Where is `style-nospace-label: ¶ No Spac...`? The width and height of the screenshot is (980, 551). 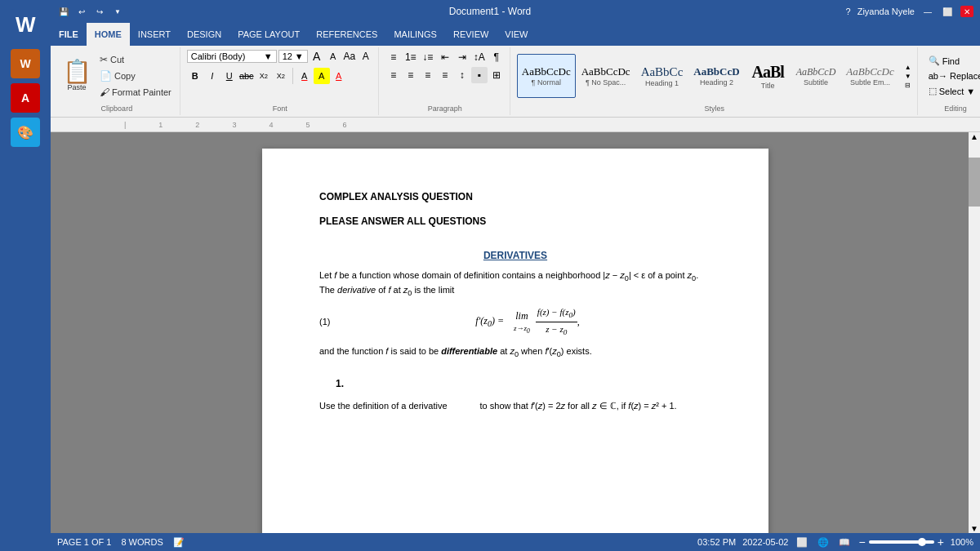 style-nospace-label: ¶ No Spac... is located at coordinates (606, 82).